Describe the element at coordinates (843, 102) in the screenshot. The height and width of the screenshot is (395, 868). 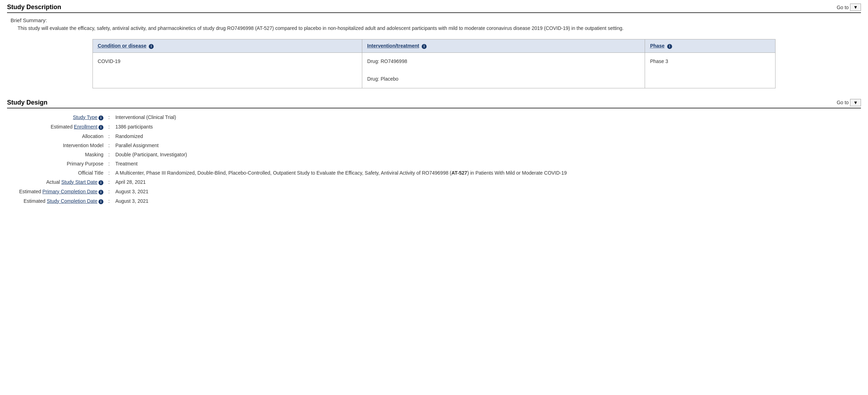
I see `goto-label-2: Go to` at that location.